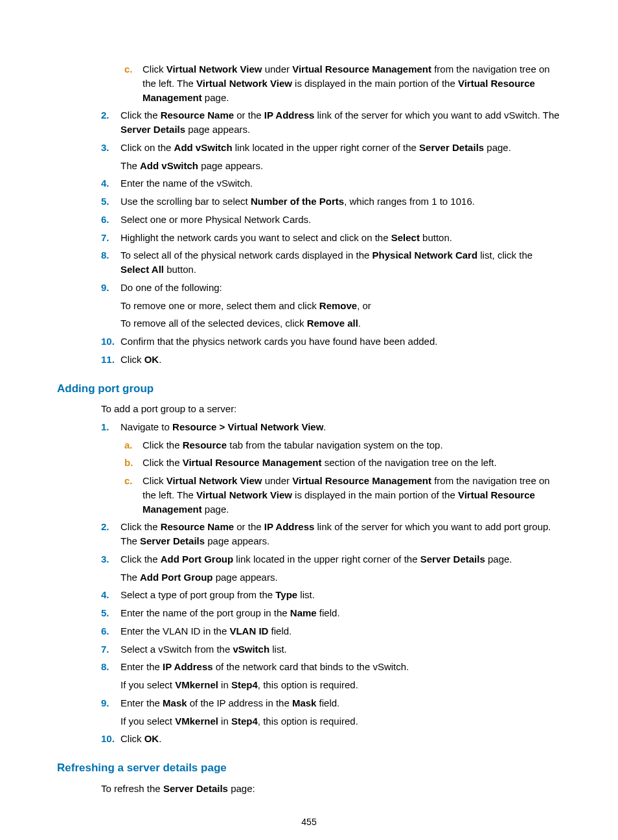 This screenshot has height=840, width=618. I want to click on pg-step-8-sub: If you select VMkernel in Step4, this op…, so click(341, 685).